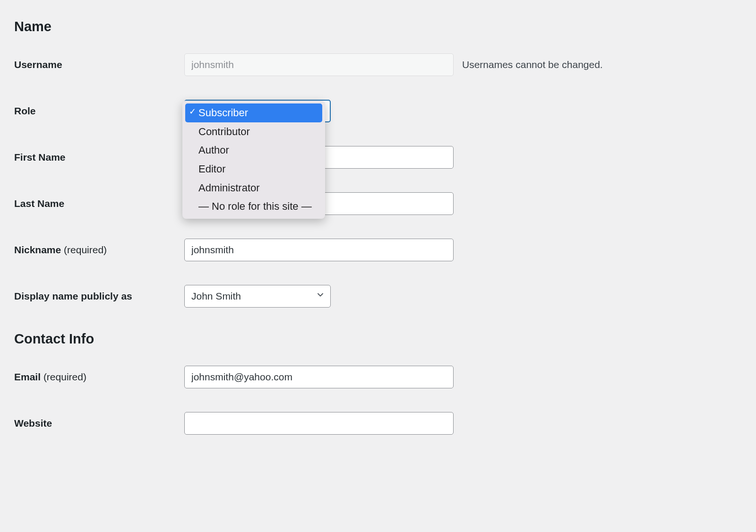 This screenshot has height=532, width=756. What do you see at coordinates (254, 150) in the screenshot?
I see `role-option-author: Author` at bounding box center [254, 150].